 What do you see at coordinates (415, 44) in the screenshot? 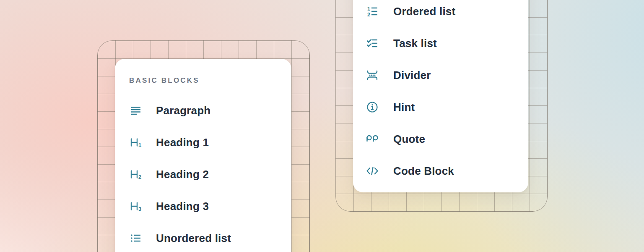
I see `menu-item-label: Task list` at bounding box center [415, 44].